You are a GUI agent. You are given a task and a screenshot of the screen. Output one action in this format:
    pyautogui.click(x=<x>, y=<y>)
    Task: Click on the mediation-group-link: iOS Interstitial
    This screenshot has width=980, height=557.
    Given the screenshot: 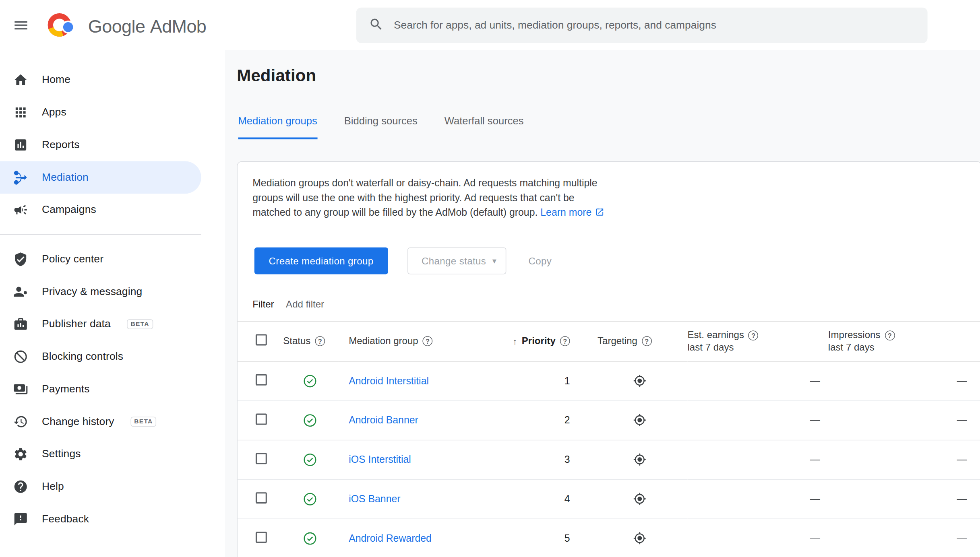 What is the action you would take?
    pyautogui.click(x=380, y=459)
    